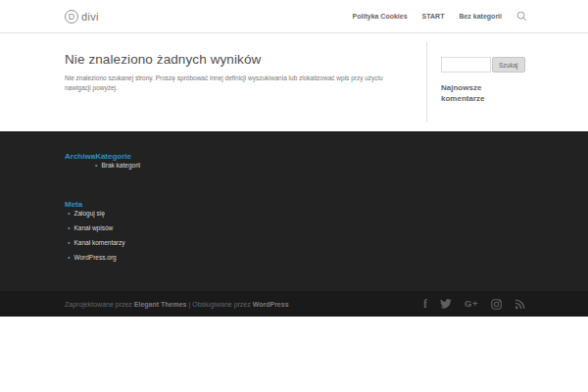 This screenshot has height=392, width=588. I want to click on social-links: f G+, so click(474, 304).